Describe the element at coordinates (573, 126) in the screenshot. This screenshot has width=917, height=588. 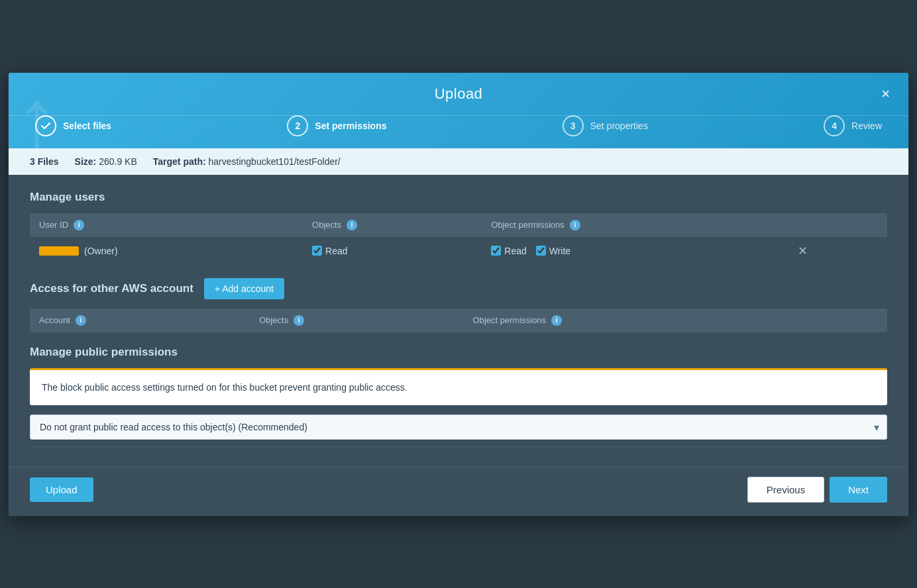
I see `step-3-circle: 3` at that location.